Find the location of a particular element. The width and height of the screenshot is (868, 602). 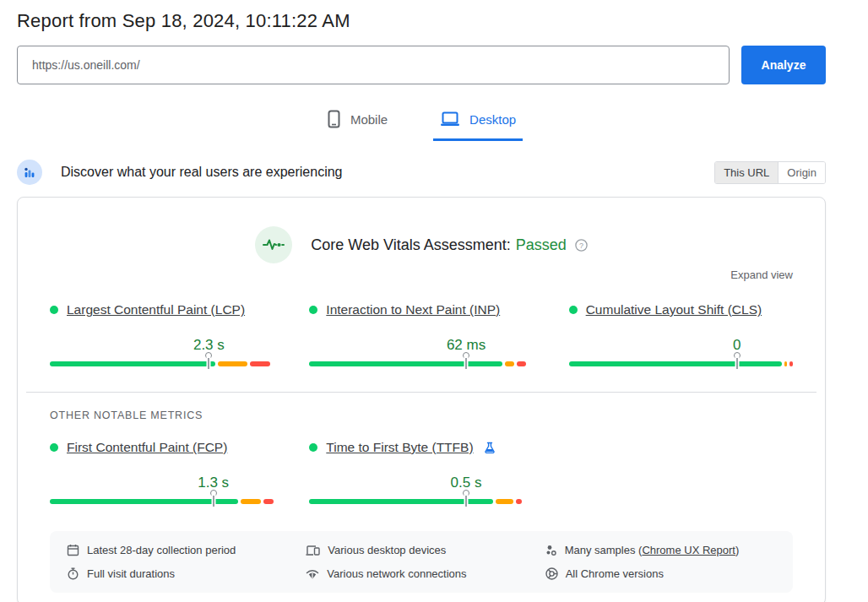

scope-origin-button: Origin is located at coordinates (801, 172).